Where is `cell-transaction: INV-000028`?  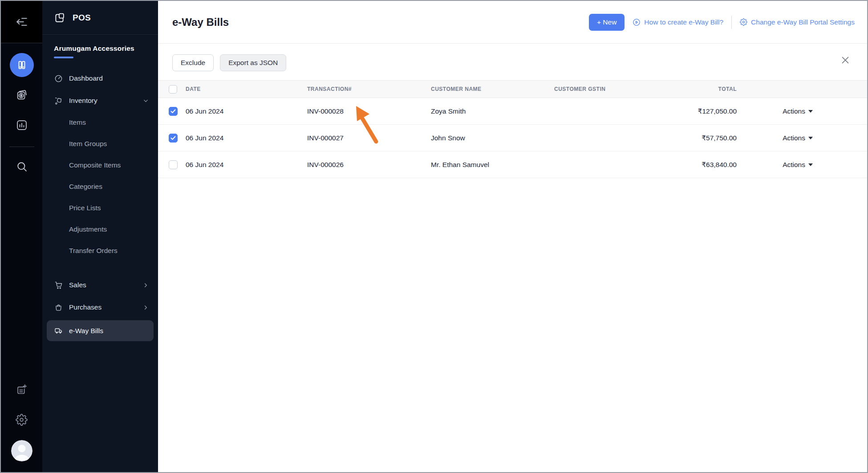
cell-transaction: INV-000028 is located at coordinates (369, 111).